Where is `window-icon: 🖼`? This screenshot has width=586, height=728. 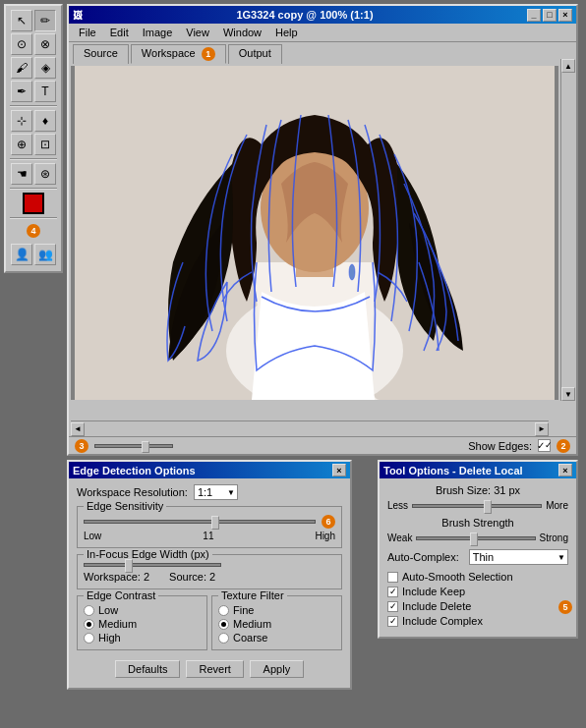 window-icon: 🖼 is located at coordinates (78, 16).